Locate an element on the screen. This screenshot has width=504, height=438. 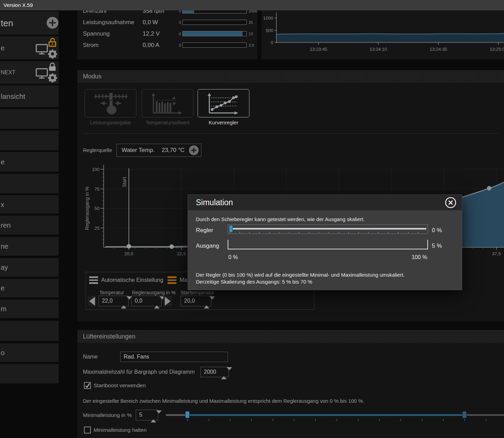
sidebar-header: ten is located at coordinates (29, 23).